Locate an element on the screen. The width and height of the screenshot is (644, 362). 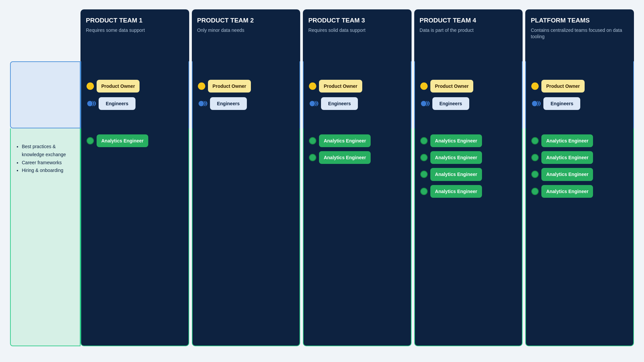
product-owner-badge-platform: Product Owner is located at coordinates (580, 86).